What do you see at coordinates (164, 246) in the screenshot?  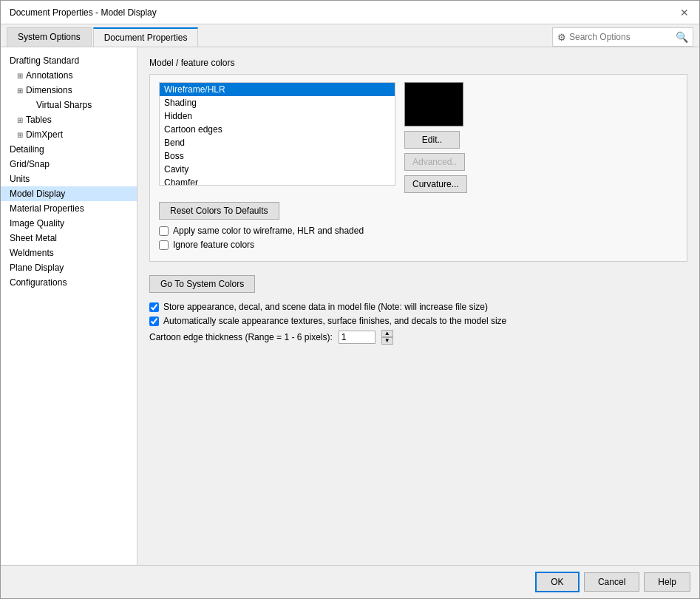 I see `ignore-feature-colors-checkbox` at bounding box center [164, 246].